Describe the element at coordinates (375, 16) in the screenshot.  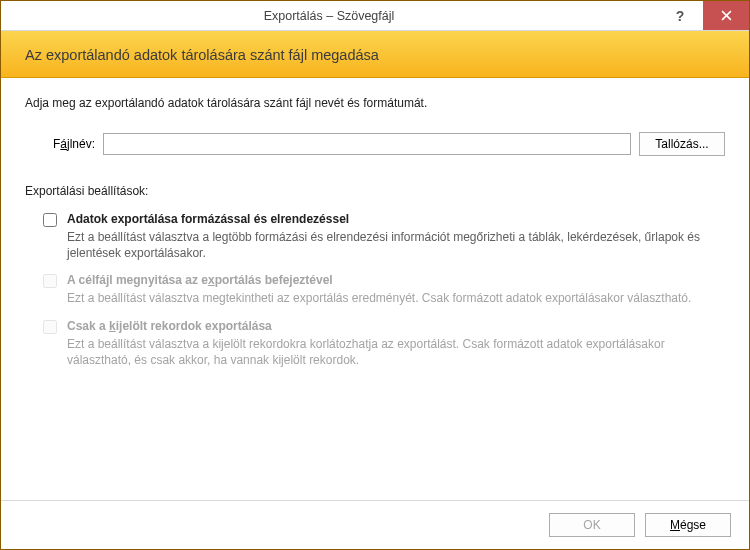
I see `titlebar: Exportálás – Szövegfájl ?` at that location.